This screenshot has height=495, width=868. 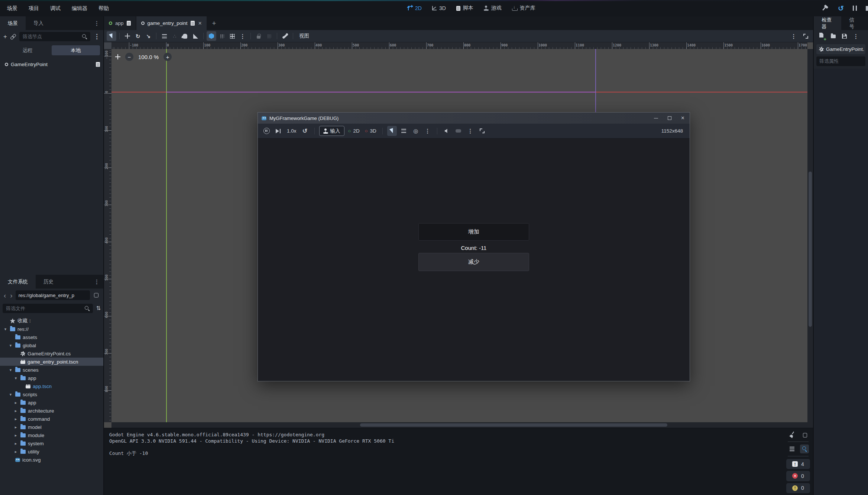 What do you see at coordinates (792, 449) in the screenshot?
I see `collapse-messages-button` at bounding box center [792, 449].